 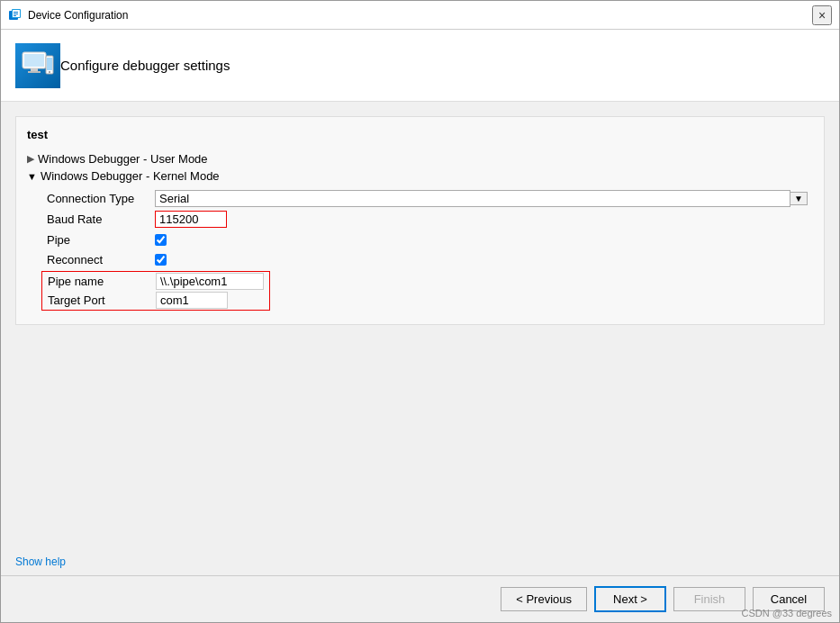 What do you see at coordinates (38, 66) in the screenshot?
I see `device-icon` at bounding box center [38, 66].